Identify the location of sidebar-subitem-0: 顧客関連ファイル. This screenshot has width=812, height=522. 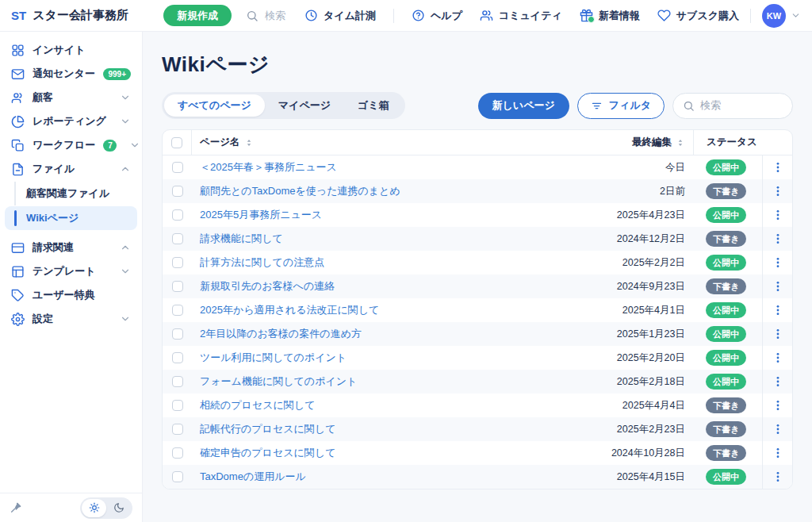
(71, 194).